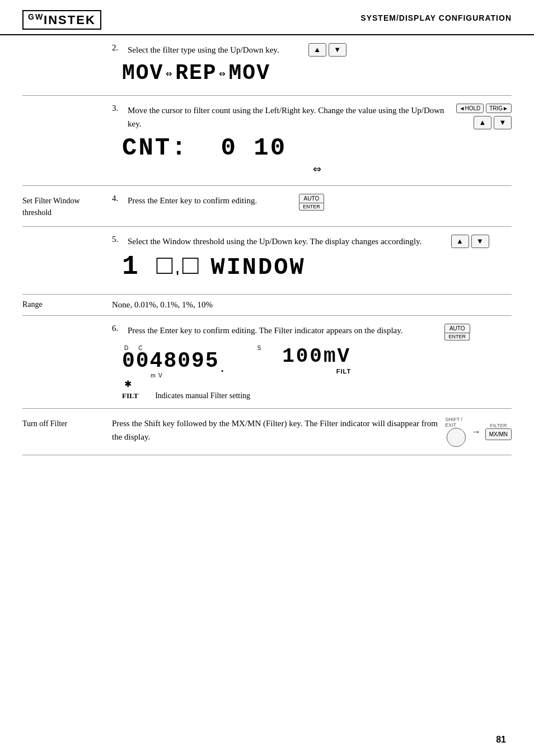 The image size is (534, 756). I want to click on turnoff-text: Press the Shift key followed by the MX/M…, so click(275, 430).